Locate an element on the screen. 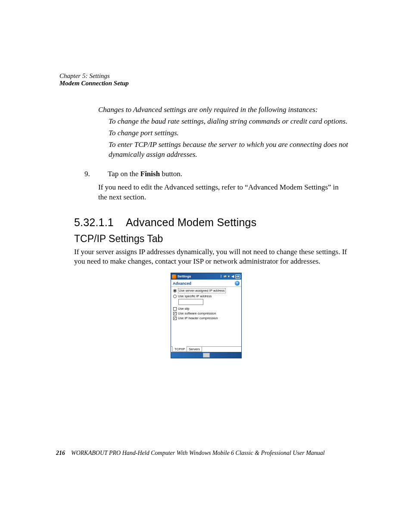 Image resolution: width=411 pixels, height=532 pixels. wm-sip-bar is located at coordinates (206, 355).